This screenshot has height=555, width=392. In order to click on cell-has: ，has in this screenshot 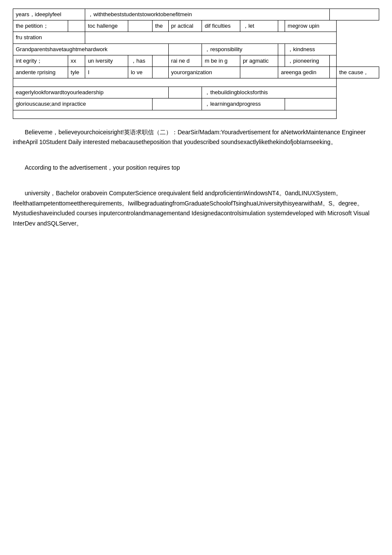, I will do `click(140, 61)`.